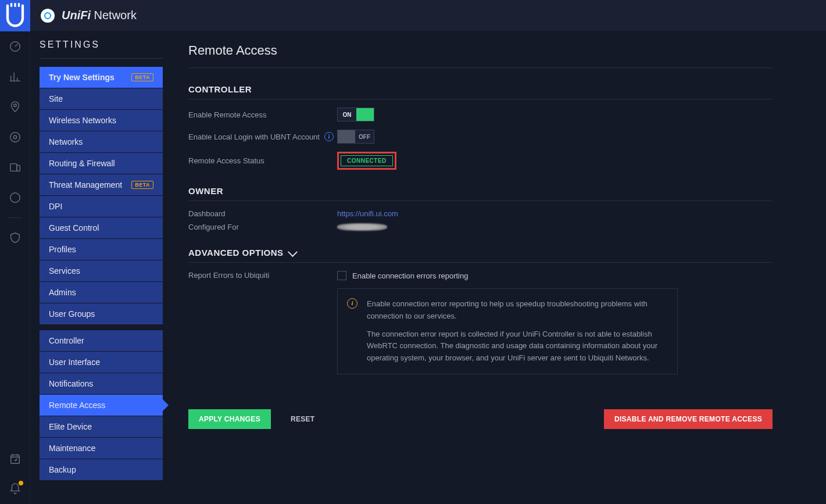  What do you see at coordinates (101, 405) in the screenshot?
I see `nav-group-controller: Controller User Interface Notifications …` at bounding box center [101, 405].